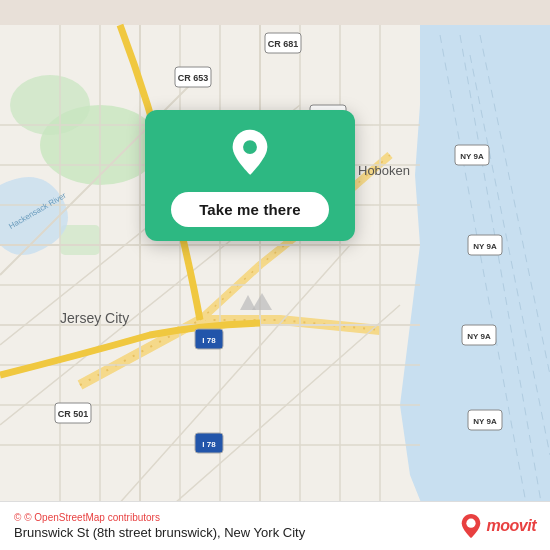  Describe the element at coordinates (92, 518) in the screenshot. I see `osm-text: © OpenStreetMap contributors` at that location.